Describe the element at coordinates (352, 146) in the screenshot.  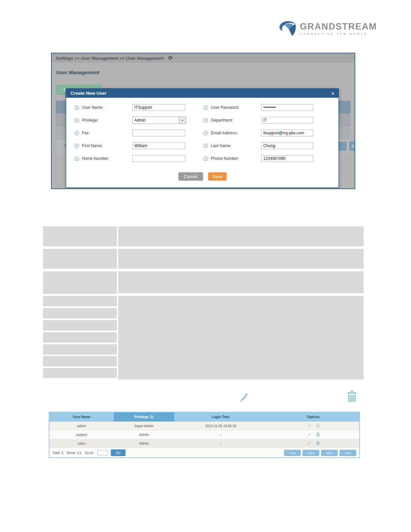
I see `prev-button-partial: Prev` at that location.